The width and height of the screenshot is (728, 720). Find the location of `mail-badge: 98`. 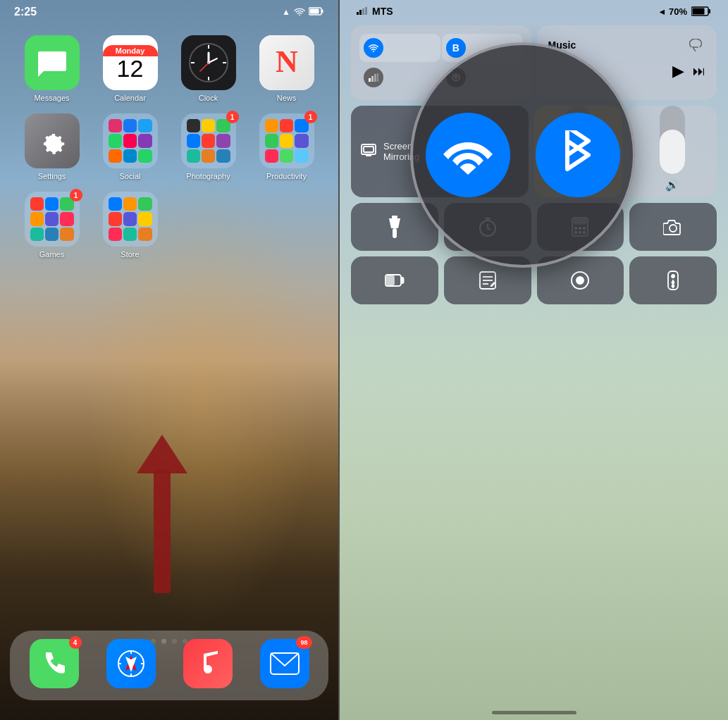

mail-badge: 98 is located at coordinates (304, 643).